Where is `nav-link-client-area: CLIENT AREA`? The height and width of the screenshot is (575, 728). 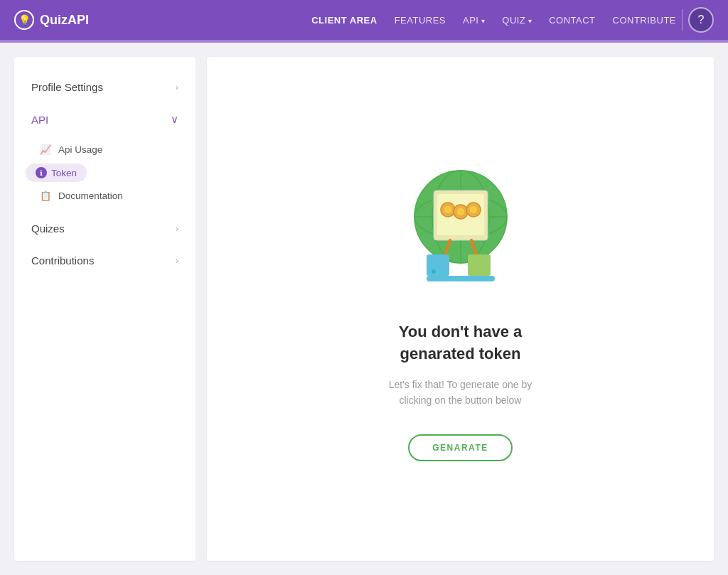 nav-link-client-area: CLIENT AREA is located at coordinates (344, 20).